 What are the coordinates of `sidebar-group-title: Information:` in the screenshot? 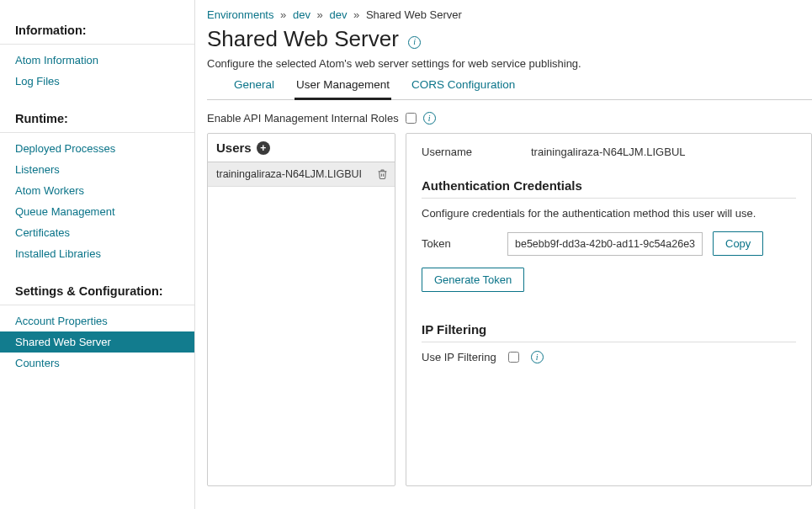 It's located at (98, 30).